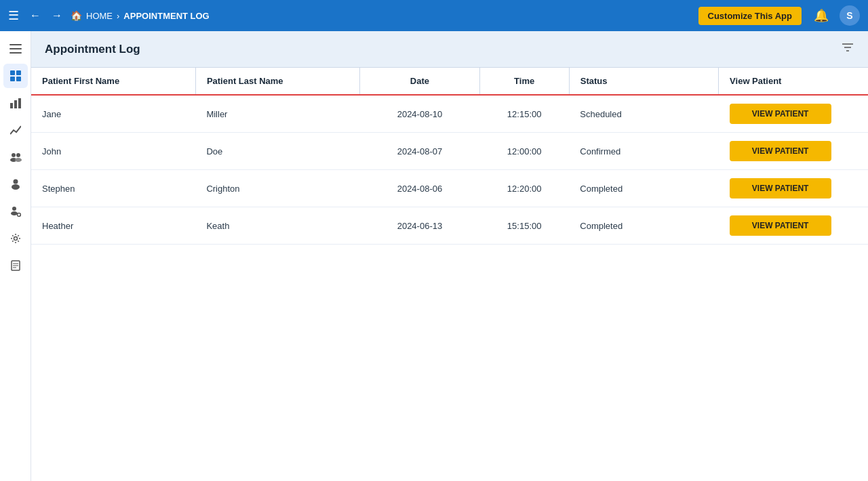  I want to click on breadcrumb: 🏠 HOME › APPOINTMENT LOG, so click(140, 16).